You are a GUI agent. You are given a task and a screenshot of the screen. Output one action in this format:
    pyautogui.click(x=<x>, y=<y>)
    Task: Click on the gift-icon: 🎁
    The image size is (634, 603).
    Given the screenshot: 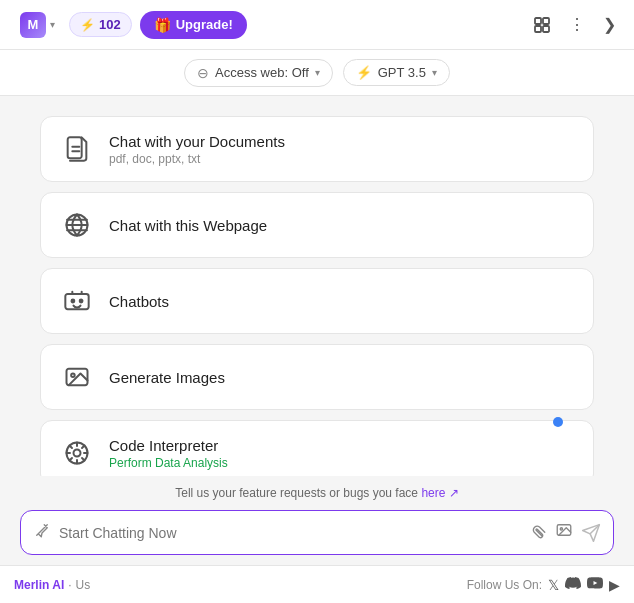 What is the action you would take?
    pyautogui.click(x=162, y=25)
    